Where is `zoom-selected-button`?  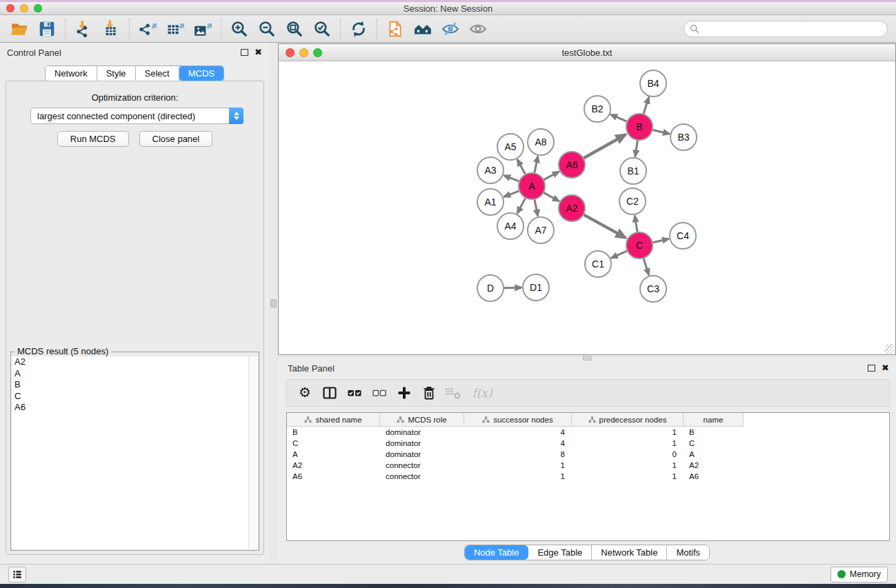 zoom-selected-button is located at coordinates (322, 29).